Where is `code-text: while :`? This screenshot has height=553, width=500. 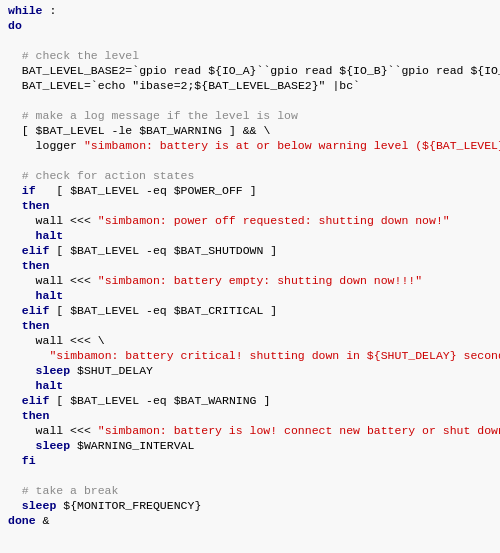 code-text: while : is located at coordinates (32, 10).